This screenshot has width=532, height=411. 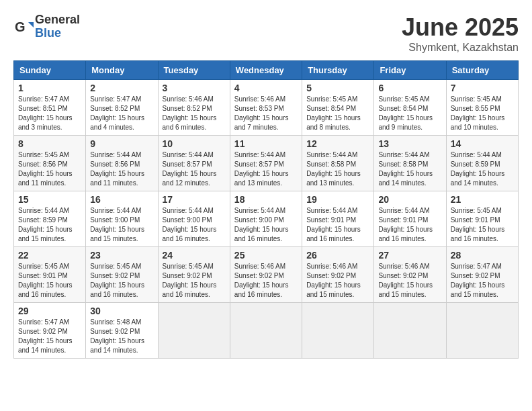 What do you see at coordinates (482, 113) in the screenshot?
I see `day-info: Sunrise: 5:45 AM Sunset: 8:55 PM Dayligh…` at bounding box center [482, 113].